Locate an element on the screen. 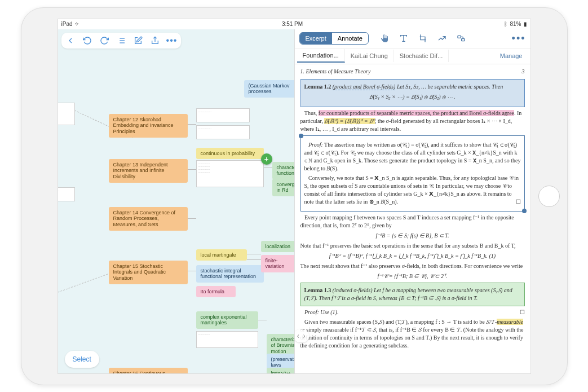 This screenshot has height=392, width=588. back-button is located at coordinates (70, 41).